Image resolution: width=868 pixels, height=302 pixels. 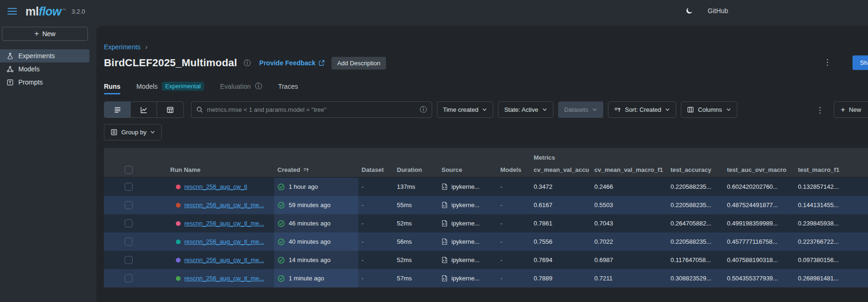 What do you see at coordinates (526, 110) in the screenshot?
I see `state-filter: State: Active` at bounding box center [526, 110].